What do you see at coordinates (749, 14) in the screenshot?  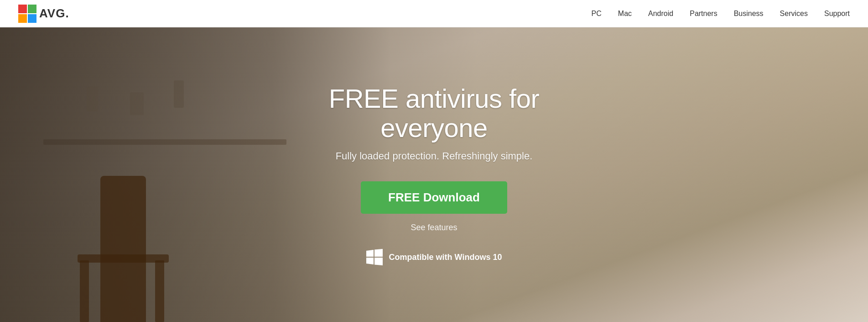 I see `nav-item-business: Business` at bounding box center [749, 14].